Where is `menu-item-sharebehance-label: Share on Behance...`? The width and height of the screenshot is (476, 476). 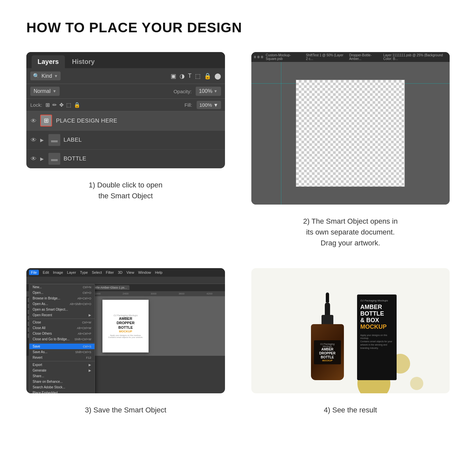 menu-item-sharebehance-label: Share on Behance... is located at coordinates (47, 381).